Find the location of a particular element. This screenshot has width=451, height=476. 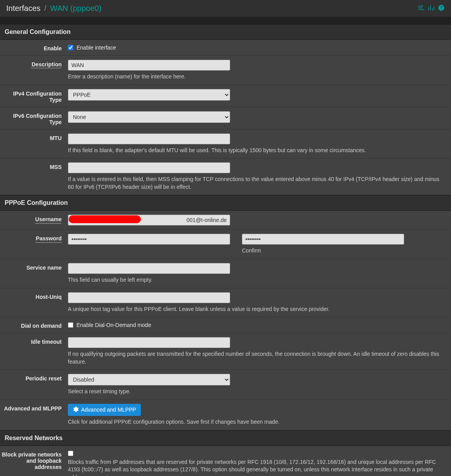

label-enable: Enable is located at coordinates (35, 48).